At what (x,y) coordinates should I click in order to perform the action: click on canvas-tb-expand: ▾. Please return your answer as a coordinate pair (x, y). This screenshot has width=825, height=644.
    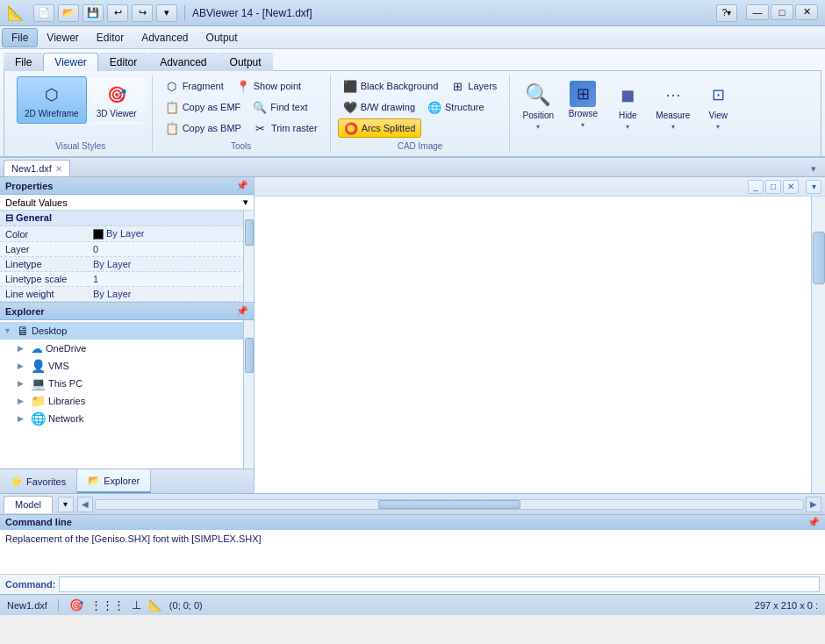
    Looking at the image, I should click on (814, 187).